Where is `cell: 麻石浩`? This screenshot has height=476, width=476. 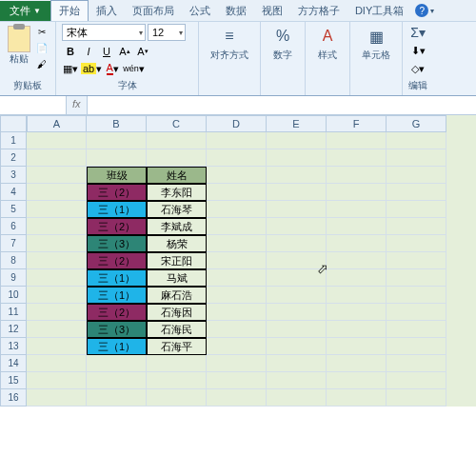
cell: 麻石浩 is located at coordinates (177, 295).